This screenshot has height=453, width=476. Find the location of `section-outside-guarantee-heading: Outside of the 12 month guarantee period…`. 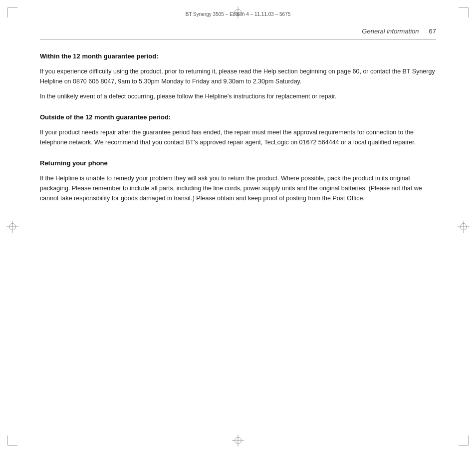

section-outside-guarantee-heading: Outside of the 12 month guarantee period… is located at coordinates (238, 117).